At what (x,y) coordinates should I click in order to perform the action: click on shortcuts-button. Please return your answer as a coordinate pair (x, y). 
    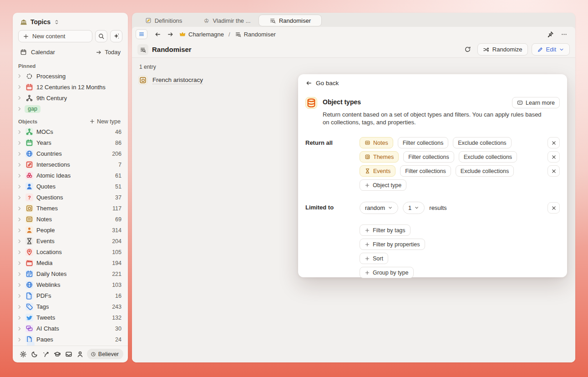
    Looking at the image, I should click on (46, 354).